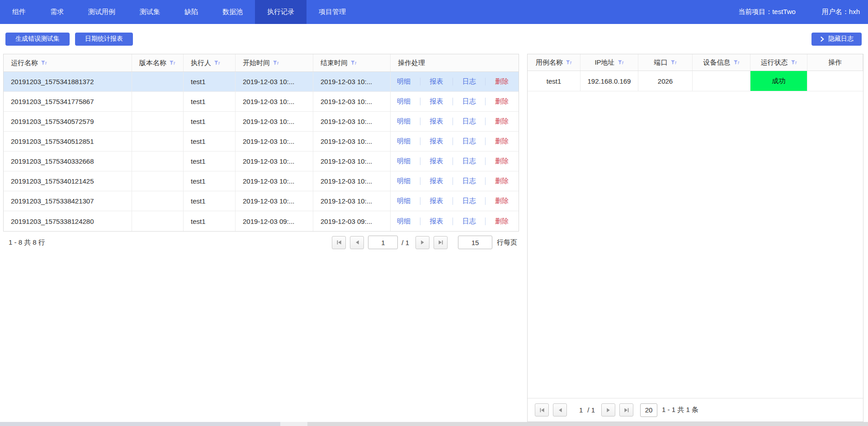 The width and height of the screenshot is (868, 426). What do you see at coordinates (274, 221) in the screenshot?
I see `start-time-cell: 2019-12-03 09:...` at bounding box center [274, 221].